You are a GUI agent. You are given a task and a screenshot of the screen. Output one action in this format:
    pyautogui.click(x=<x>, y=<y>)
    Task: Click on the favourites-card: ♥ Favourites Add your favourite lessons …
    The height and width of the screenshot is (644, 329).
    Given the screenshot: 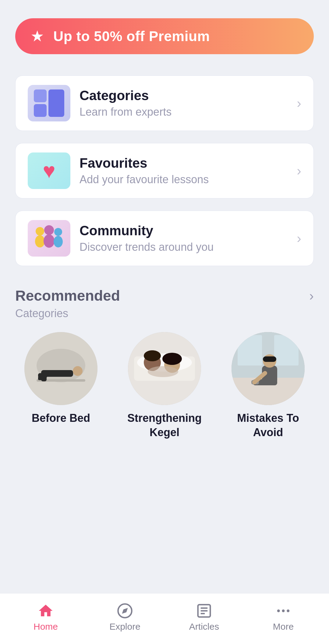 What is the action you would take?
    pyautogui.click(x=164, y=171)
    